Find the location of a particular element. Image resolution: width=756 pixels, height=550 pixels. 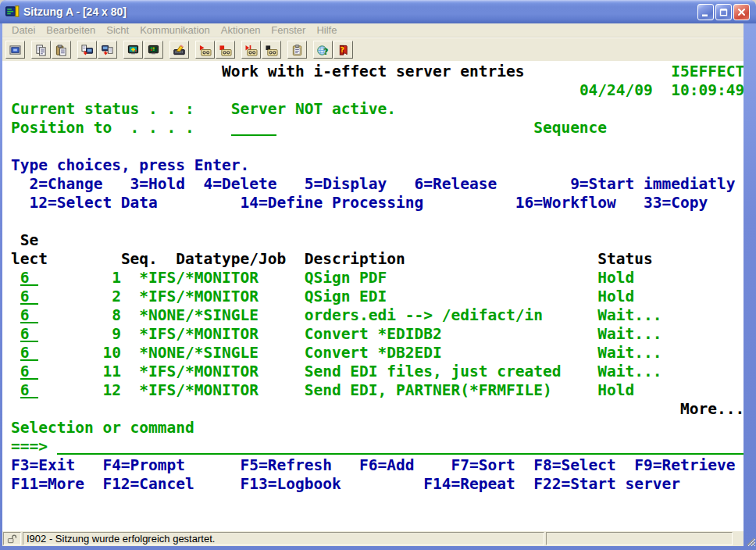

menu-item-aktionen: Aktionen is located at coordinates (241, 30).